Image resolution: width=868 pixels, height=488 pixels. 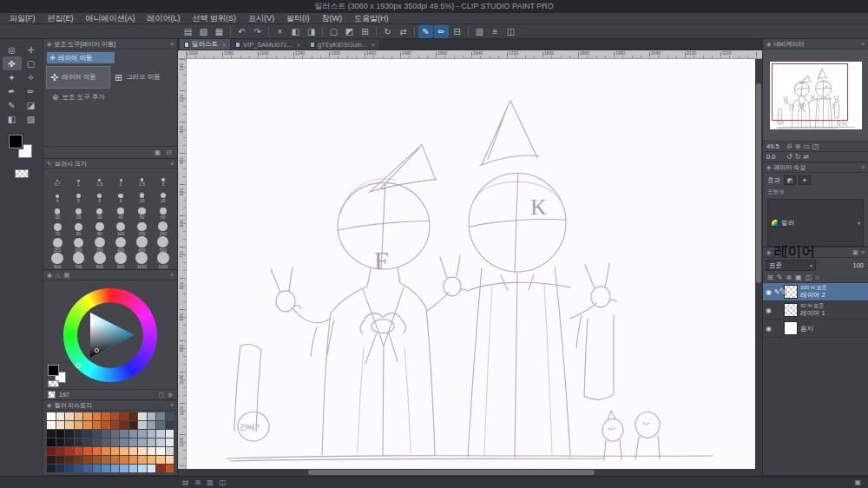 I want to click on color-wheel, so click(x=110, y=335).